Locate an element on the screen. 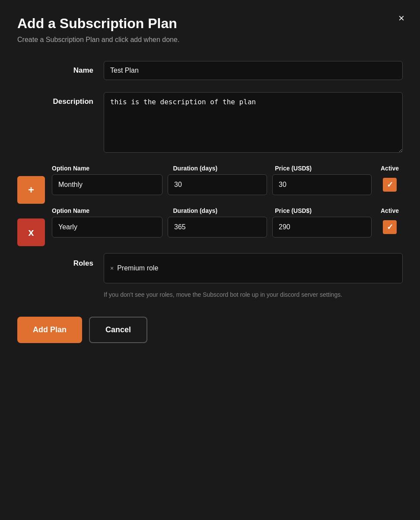 This screenshot has height=520, width=420. role-name: Premium role is located at coordinates (137, 268).